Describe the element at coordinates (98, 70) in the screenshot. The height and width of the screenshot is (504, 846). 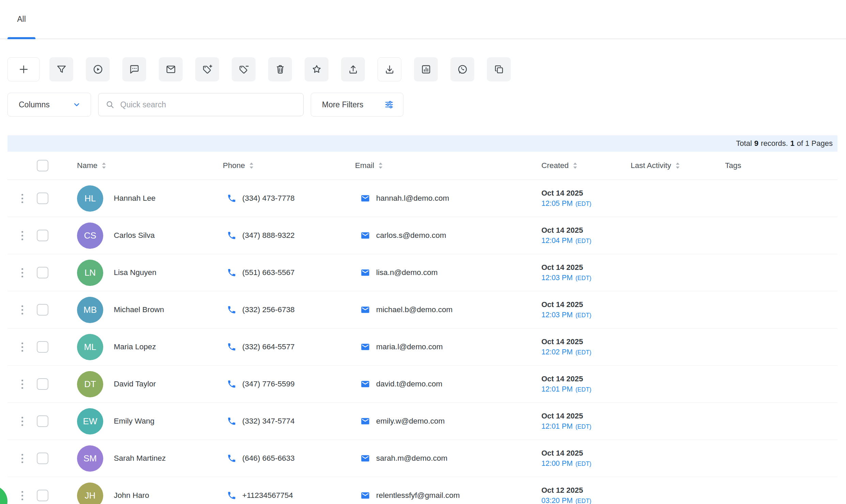
I see `automation-button` at that location.